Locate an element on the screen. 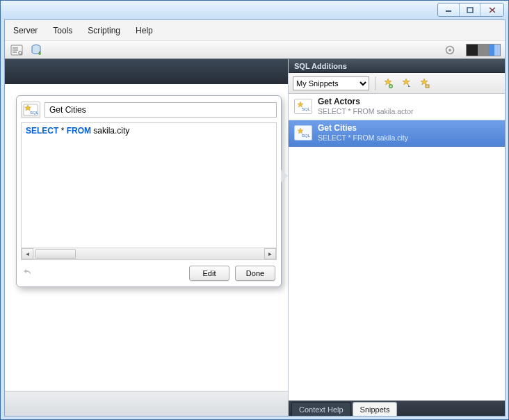 This screenshot has width=509, height=420. panel-title: SQL Additions is located at coordinates (396, 66).